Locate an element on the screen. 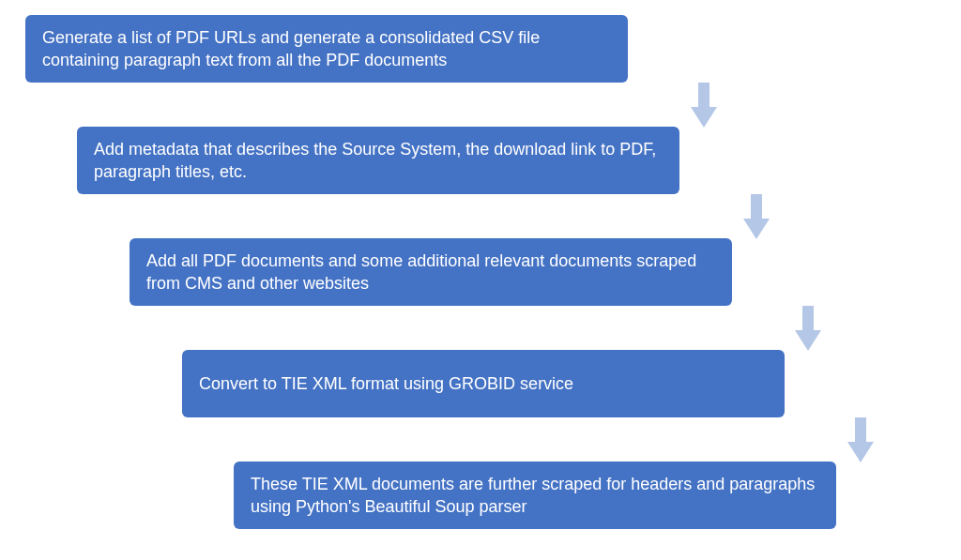 This screenshot has height=560, width=961. flow-step-3-text: Add all PDF documents and some additiona… is located at coordinates (431, 272).